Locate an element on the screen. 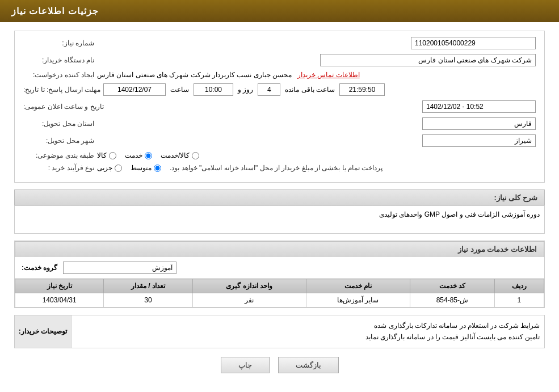 The width and height of the screenshot is (559, 392). remaining-time-input is located at coordinates (362, 90).